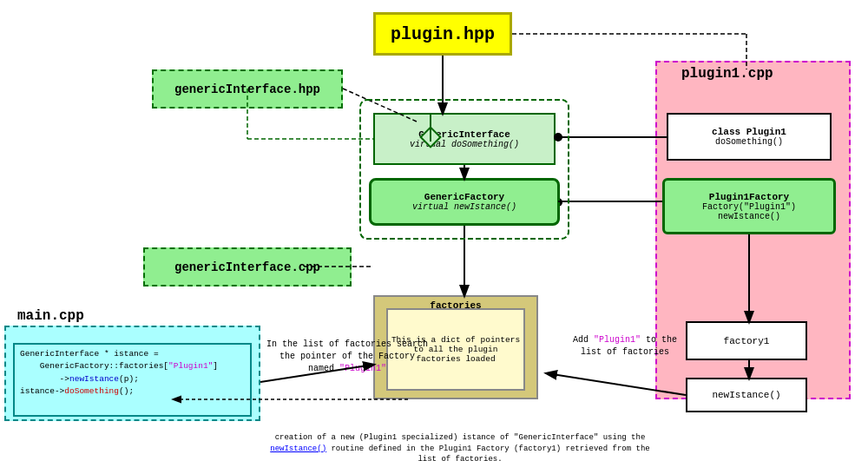 This screenshot has height=461, width=868. I want to click on annotation-add-plugin1: Add "Plugin1" to the list of factories, so click(625, 346).